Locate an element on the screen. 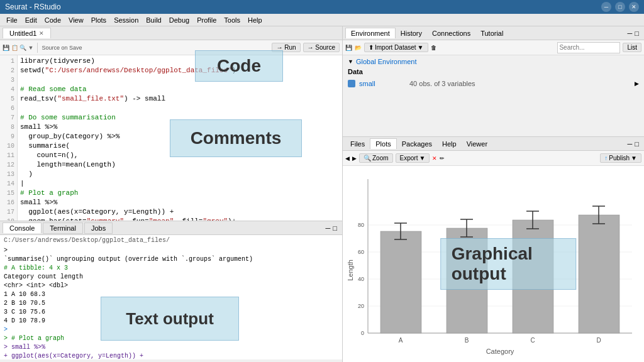 Image resolution: width=644 pixels, height=362 pixels. run-button: → Run is located at coordinates (286, 48).